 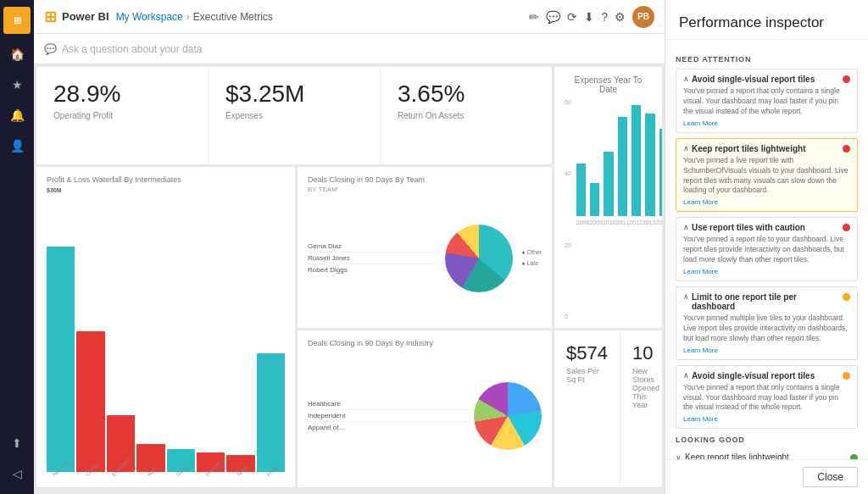 I want to click on legend-item-1: ● Other, so click(x=531, y=253).